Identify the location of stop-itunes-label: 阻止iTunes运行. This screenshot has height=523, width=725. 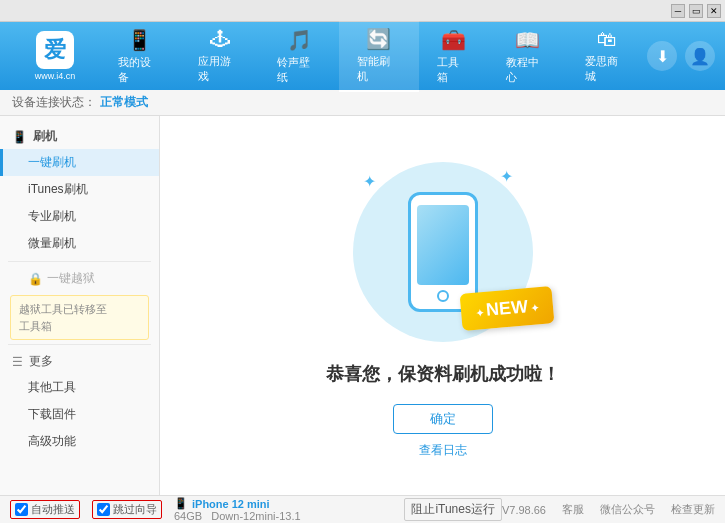
(453, 510).